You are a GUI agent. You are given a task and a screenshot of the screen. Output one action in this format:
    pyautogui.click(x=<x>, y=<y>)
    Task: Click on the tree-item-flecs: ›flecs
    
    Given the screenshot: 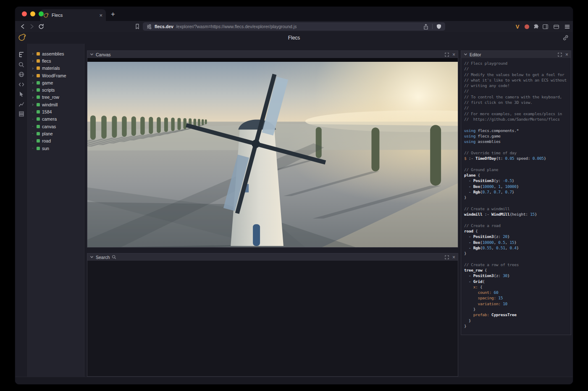 What is the action you would take?
    pyautogui.click(x=56, y=61)
    